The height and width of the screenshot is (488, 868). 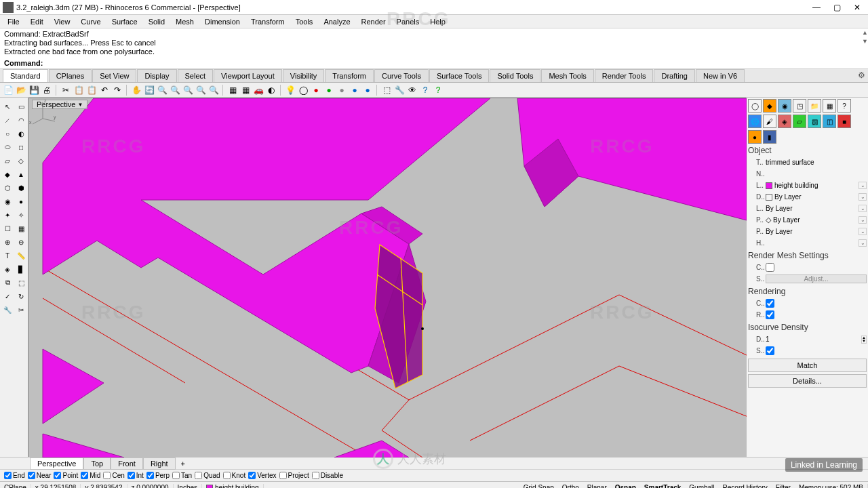 What do you see at coordinates (770, 121) in the screenshot?
I see `obj-brush-icon: 🖌` at bounding box center [770, 121].